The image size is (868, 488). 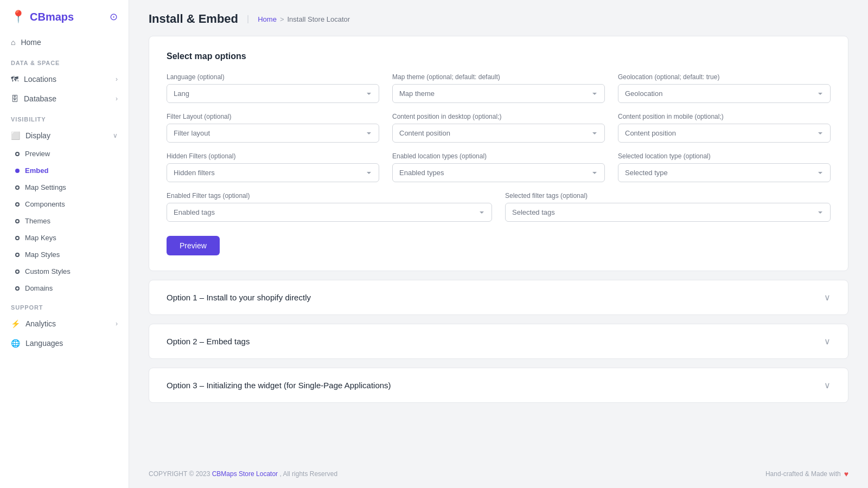 I want to click on enabled-tags-label: Enabled Filter tags (optional), so click(x=329, y=196).